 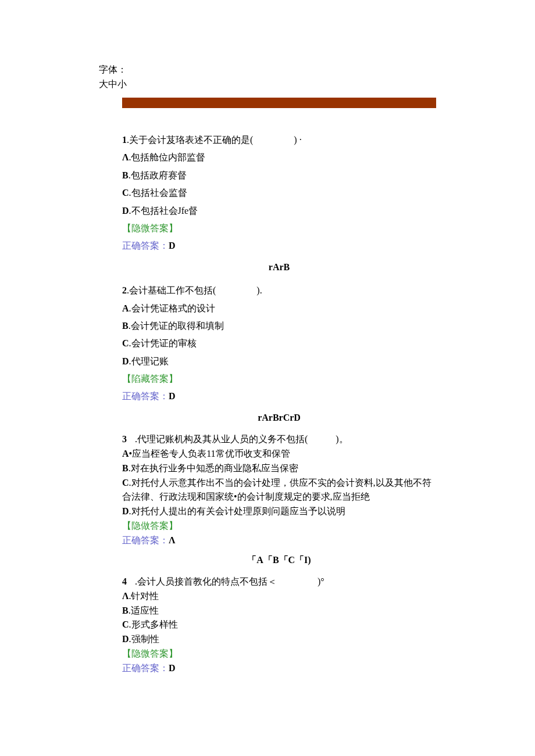 What do you see at coordinates (279, 625) in the screenshot?
I see `option-c: C.形式多样性` at bounding box center [279, 625].